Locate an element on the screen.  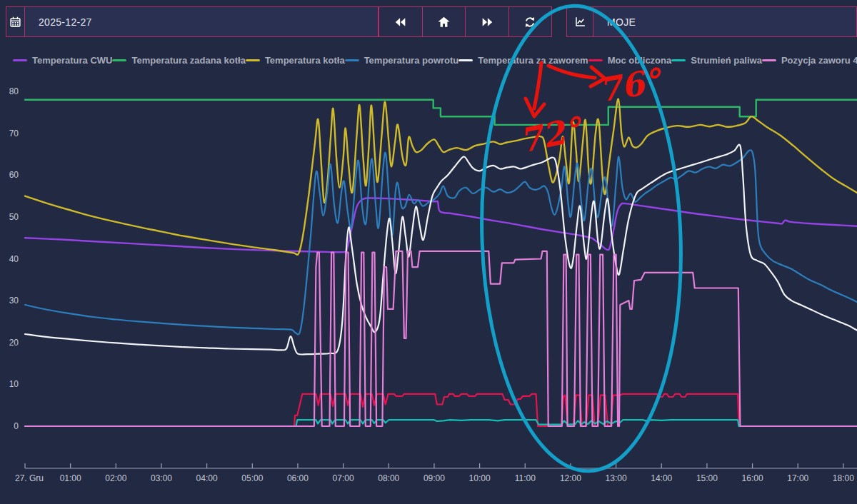
x-tick-label: 06:00 is located at coordinates (298, 478).